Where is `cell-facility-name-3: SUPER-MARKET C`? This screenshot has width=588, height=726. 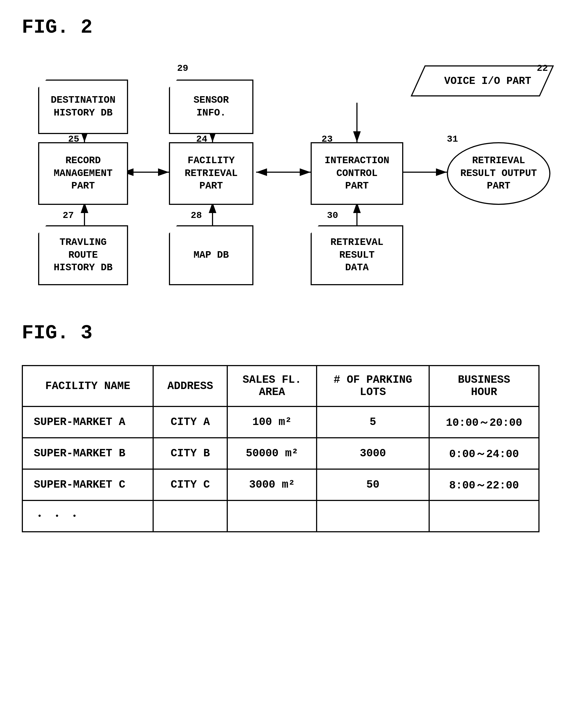 cell-facility-name-3: SUPER-MARKET C is located at coordinates (88, 485).